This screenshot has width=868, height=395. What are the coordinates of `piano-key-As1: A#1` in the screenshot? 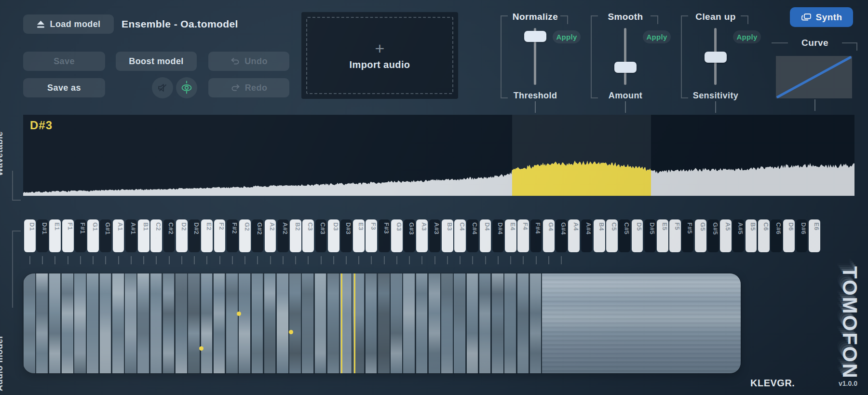 It's located at (131, 236).